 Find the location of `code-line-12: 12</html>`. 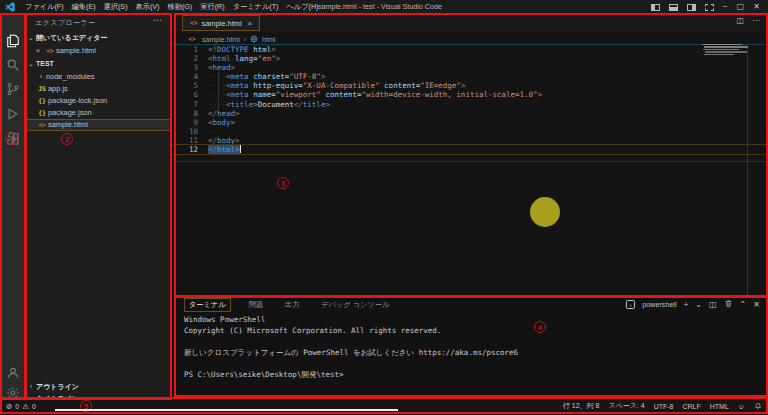

code-line-12: 12</html> is located at coordinates (470, 150).